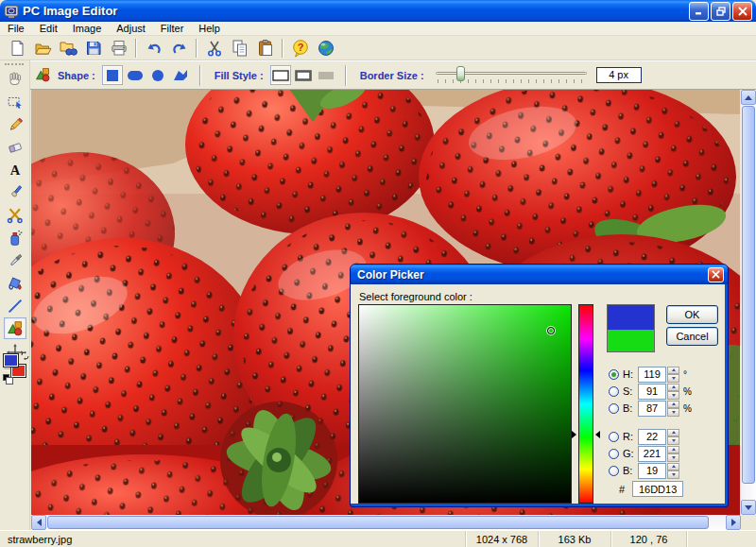 Image resolution: width=756 pixels, height=547 pixels. What do you see at coordinates (378, 76) in the screenshot?
I see `shape-options-bar: Shape : Fill Style : Border Size :` at bounding box center [378, 76].